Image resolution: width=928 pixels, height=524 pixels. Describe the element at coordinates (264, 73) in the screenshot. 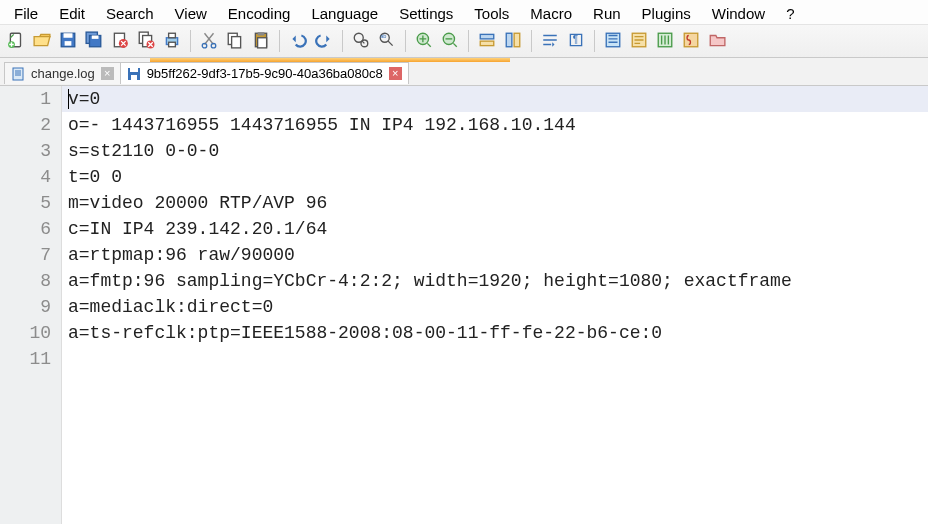

I see `tab-1: 9b5ff262-9df3-17b5-9c90-40a36ba080c8×` at that location.